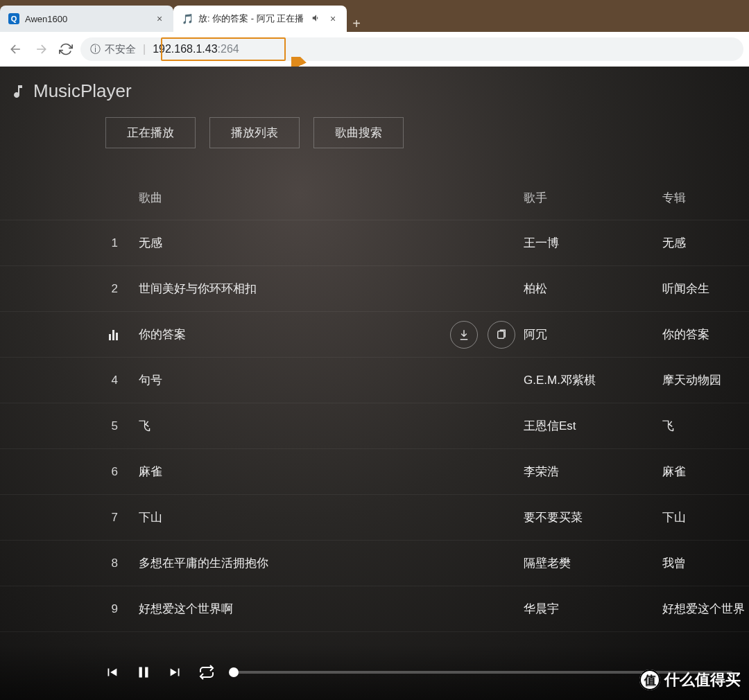  Describe the element at coordinates (501, 335) in the screenshot. I see `share-button` at that location.